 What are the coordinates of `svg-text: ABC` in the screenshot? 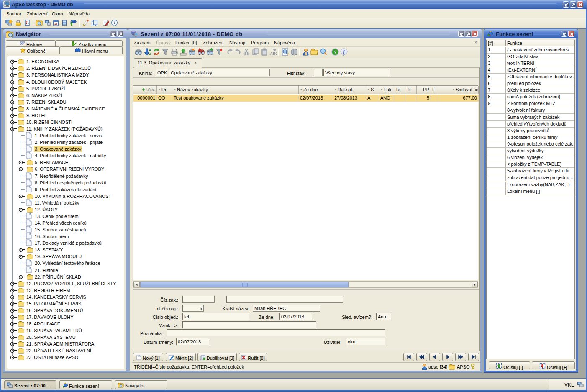 It's located at (273, 54).